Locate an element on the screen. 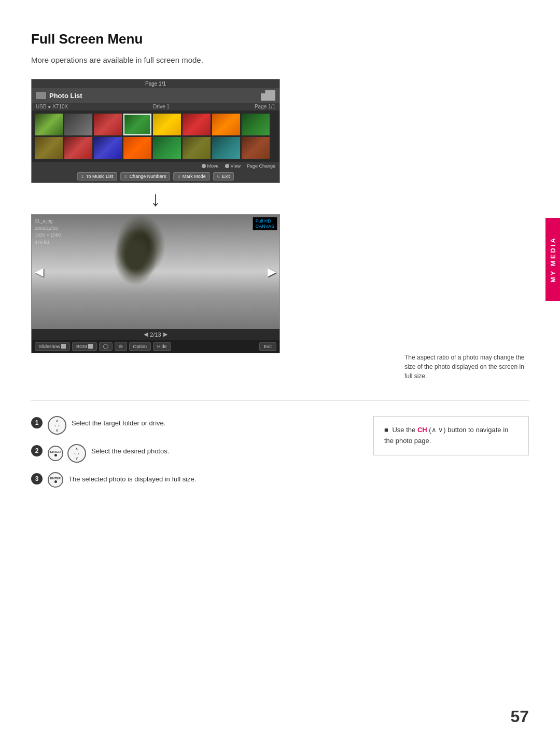 The width and height of the screenshot is (560, 747). next-arrow-icon: ▶ is located at coordinates (272, 272).